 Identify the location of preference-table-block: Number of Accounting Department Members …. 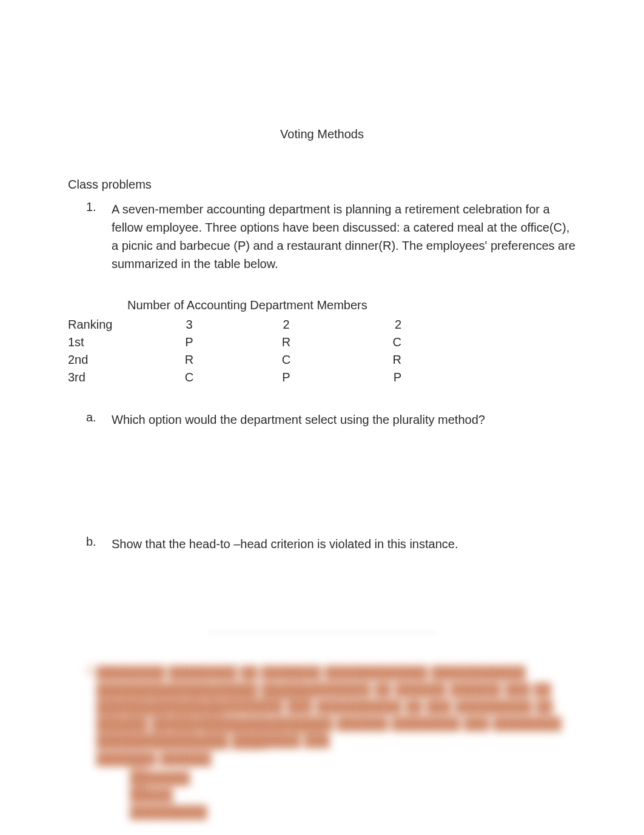
(322, 342).